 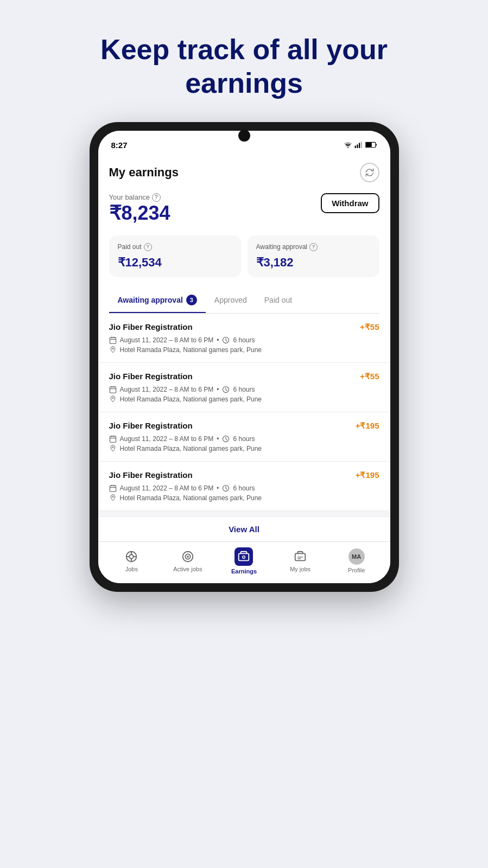 What do you see at coordinates (314, 247) in the screenshot?
I see `awaiting-label: Awaiting approval ?` at bounding box center [314, 247].